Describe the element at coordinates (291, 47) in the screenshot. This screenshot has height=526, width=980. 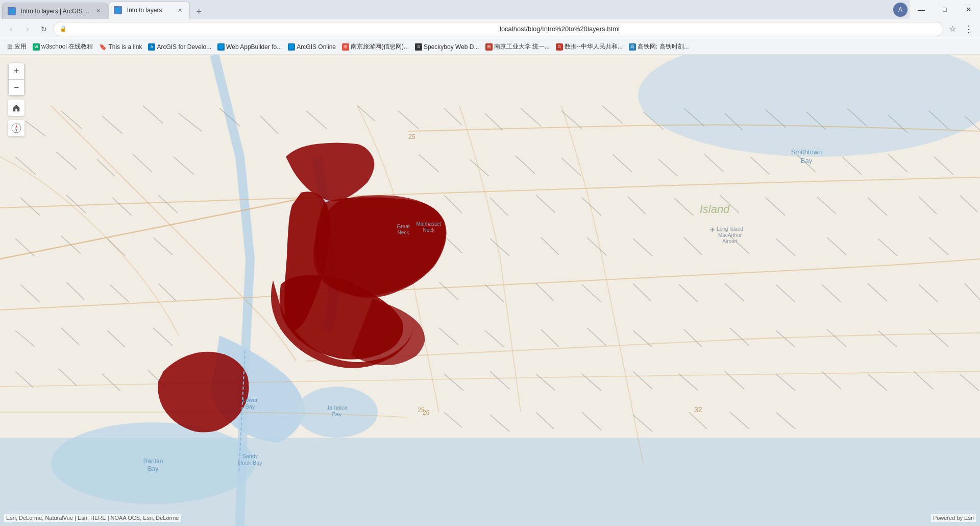
I see `arcgisonline-favicon: 🌐` at that location.